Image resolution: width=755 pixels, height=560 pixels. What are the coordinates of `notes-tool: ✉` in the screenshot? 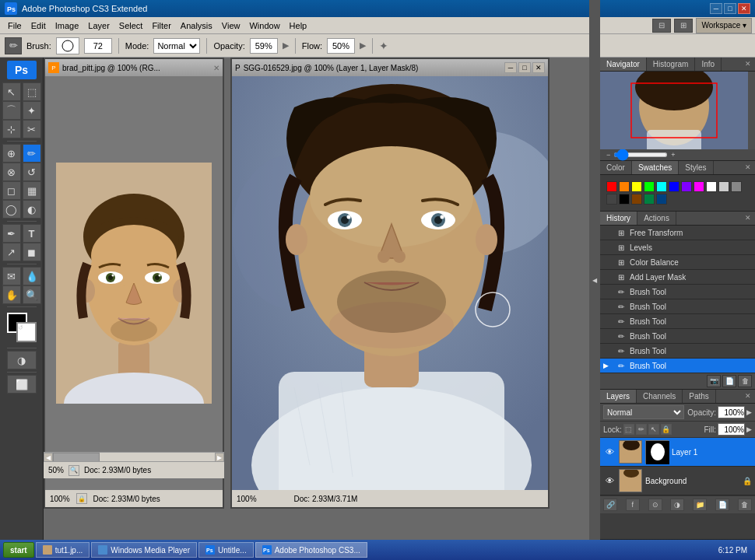 It's located at (12, 276).